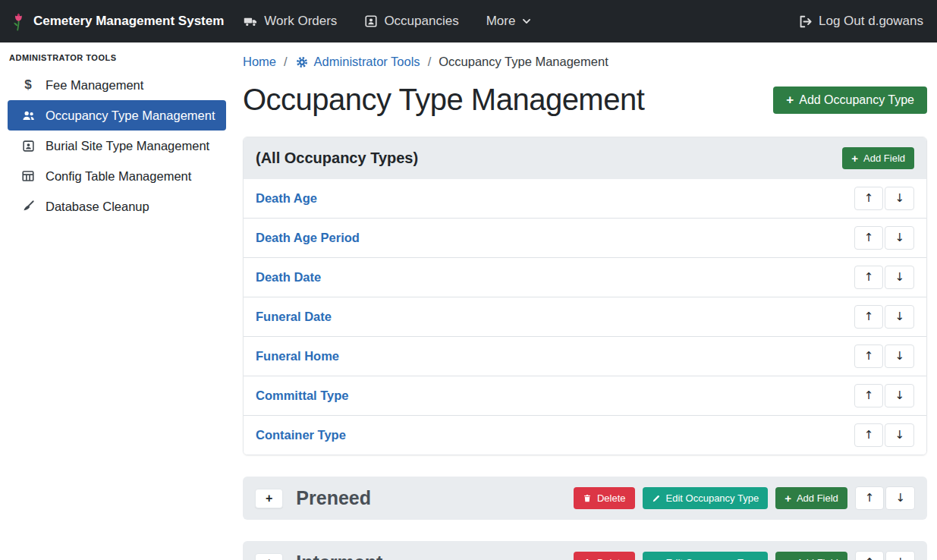  Describe the element at coordinates (334, 498) in the screenshot. I see `section-title: Preneed` at that location.